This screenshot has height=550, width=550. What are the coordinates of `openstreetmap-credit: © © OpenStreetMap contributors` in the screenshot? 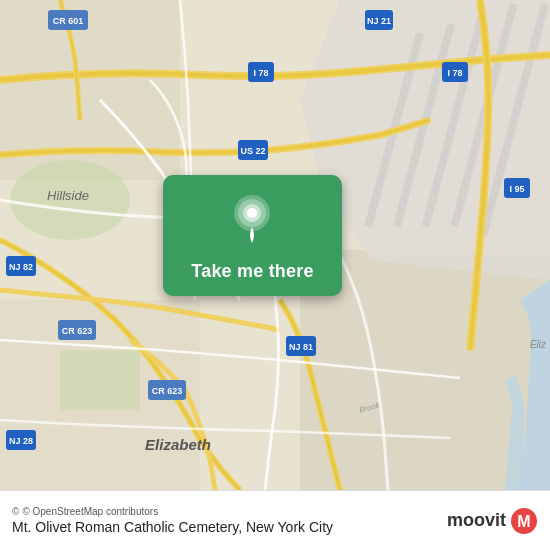 It's located at (172, 512).